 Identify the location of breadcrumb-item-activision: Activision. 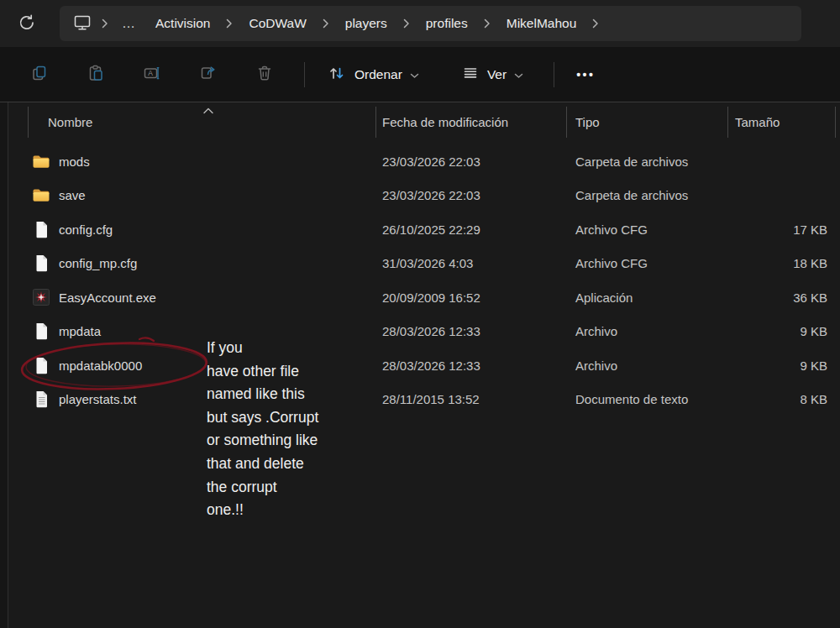
(183, 24).